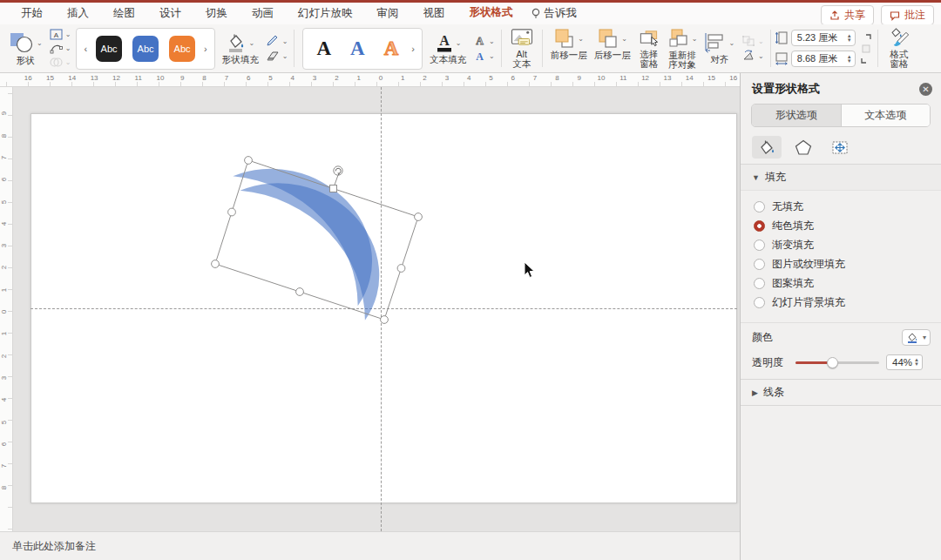 The width and height of the screenshot is (941, 560). Describe the element at coordinates (569, 49) in the screenshot. I see `bring-forward-button: ⌄ 前移一层` at that location.